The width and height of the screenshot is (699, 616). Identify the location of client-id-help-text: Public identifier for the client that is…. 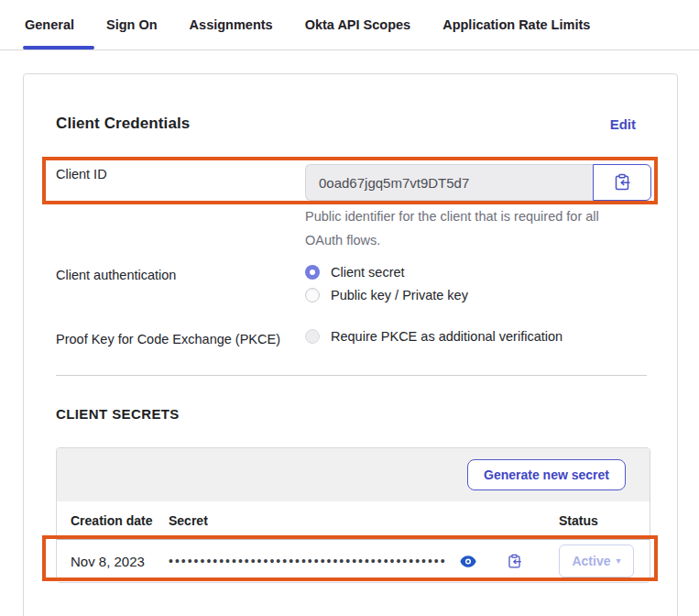
(464, 228).